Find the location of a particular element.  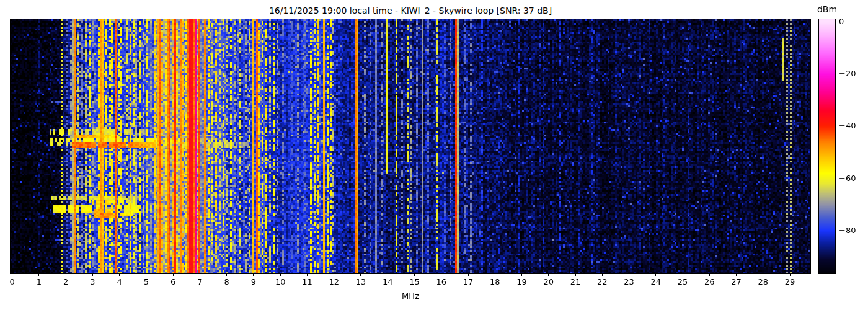

colorbar-tick-label: −60 is located at coordinates (852, 179).